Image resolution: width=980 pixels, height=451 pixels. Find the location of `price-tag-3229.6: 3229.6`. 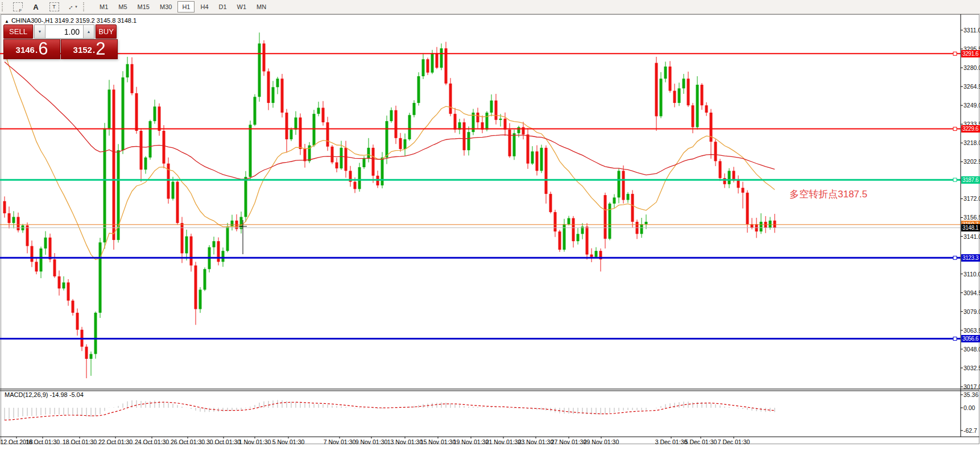

price-tag-3229.6: 3229.6 is located at coordinates (970, 129).